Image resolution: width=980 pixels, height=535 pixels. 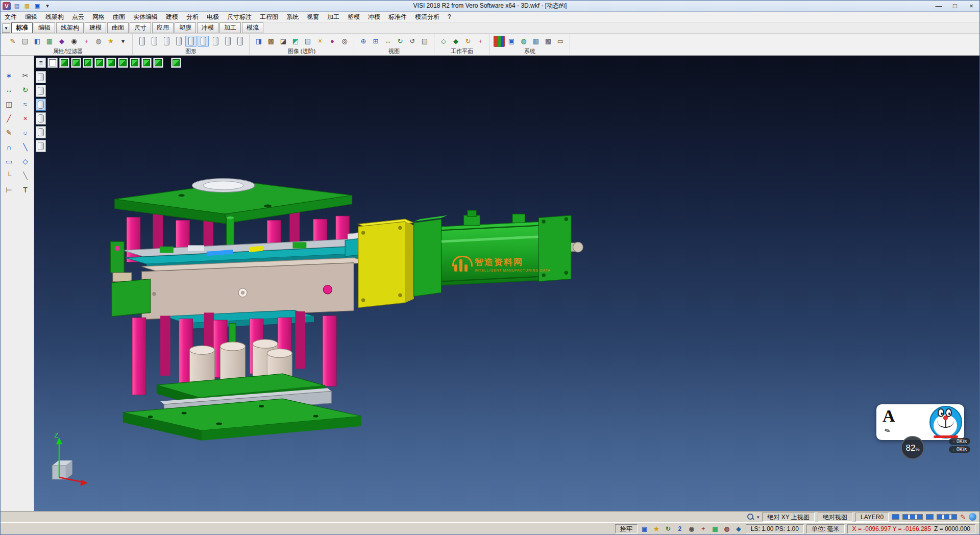 What do you see at coordinates (172, 17) in the screenshot?
I see `menu-item-7: 建模` at bounding box center [172, 17].